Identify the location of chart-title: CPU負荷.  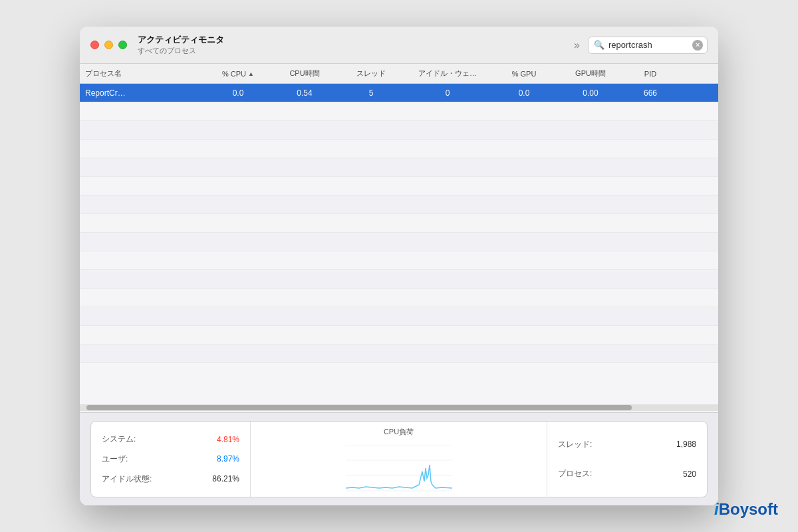
(399, 432).